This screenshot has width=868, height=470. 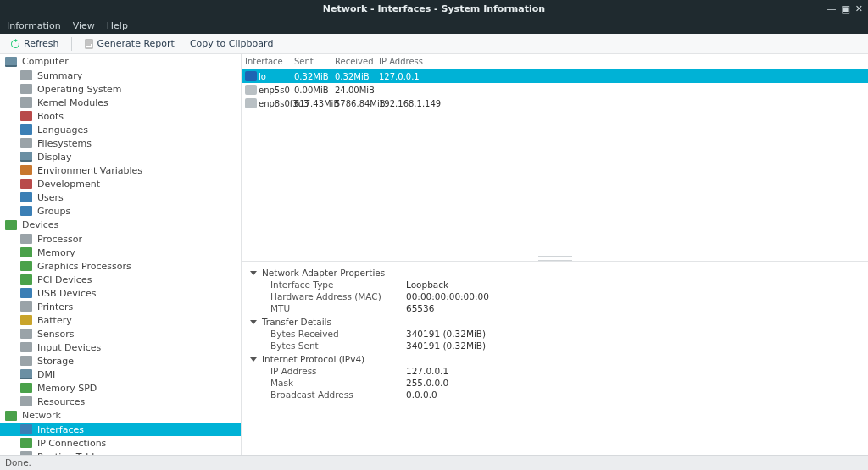 What do you see at coordinates (831, 8) in the screenshot?
I see `minimize-icon: —` at bounding box center [831, 8].